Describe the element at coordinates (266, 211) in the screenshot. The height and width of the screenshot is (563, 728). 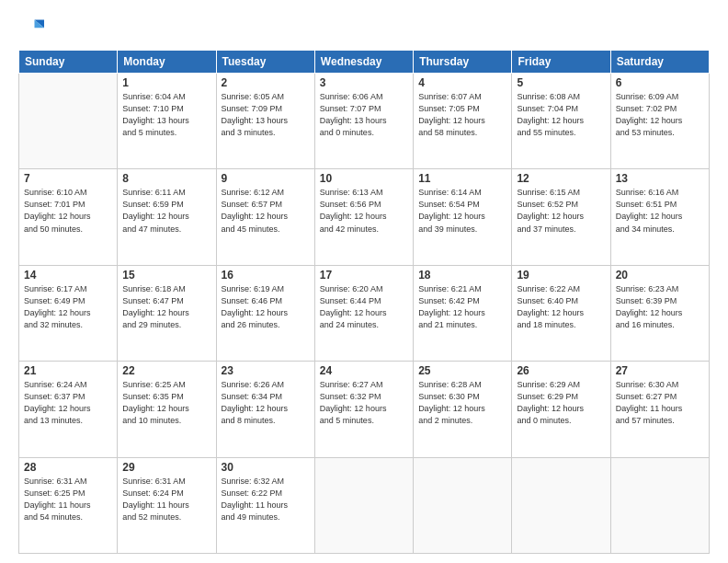
I see `day-info: Sunrise: 6:12 AMSunset: 6:57 PMDaylight:…` at that location.